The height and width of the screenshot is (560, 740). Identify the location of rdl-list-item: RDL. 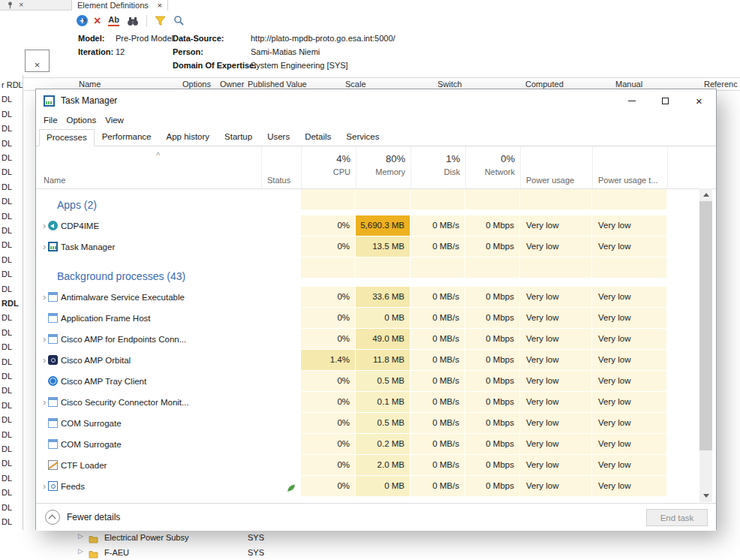
(11, 303).